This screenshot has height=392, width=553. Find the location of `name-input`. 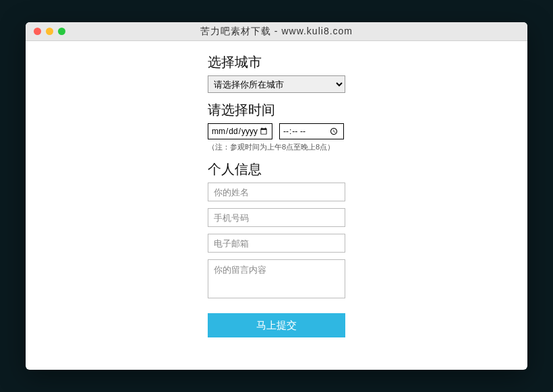

name-input is located at coordinates (276, 192).